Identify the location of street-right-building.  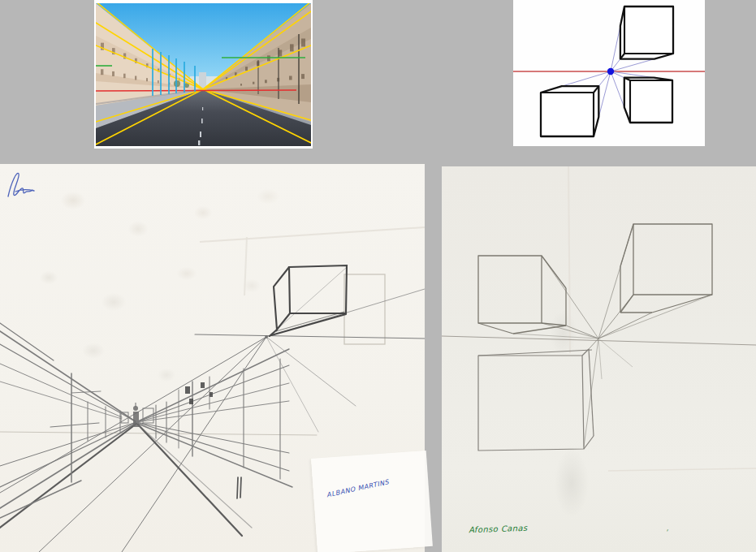
(214, 442).